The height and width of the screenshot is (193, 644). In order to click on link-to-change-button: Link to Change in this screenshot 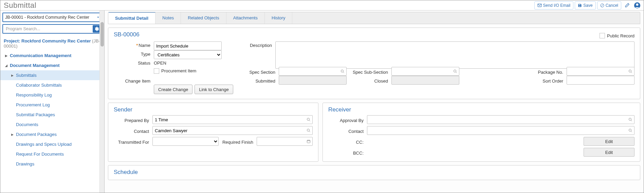, I will do `click(214, 89)`.